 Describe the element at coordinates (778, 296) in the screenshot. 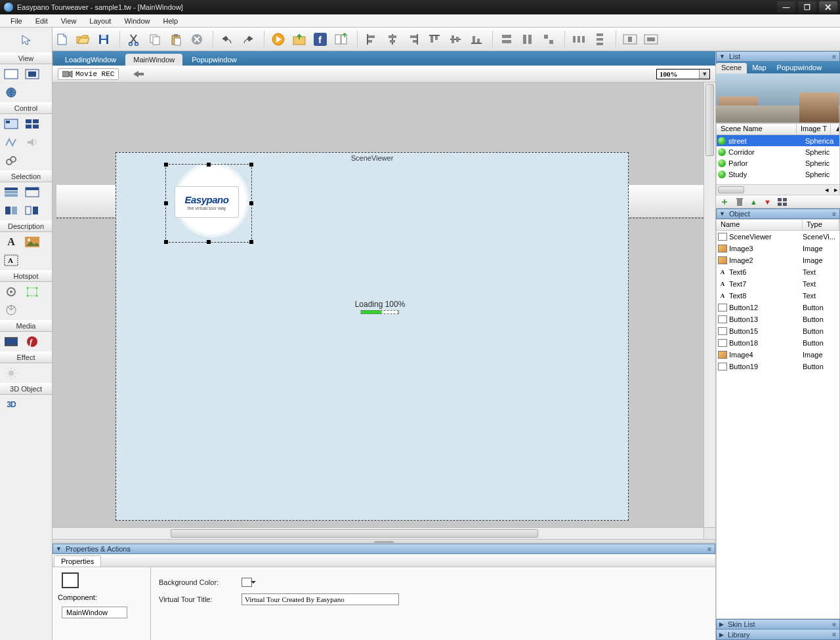

I see `object-row: AText8Text` at that location.